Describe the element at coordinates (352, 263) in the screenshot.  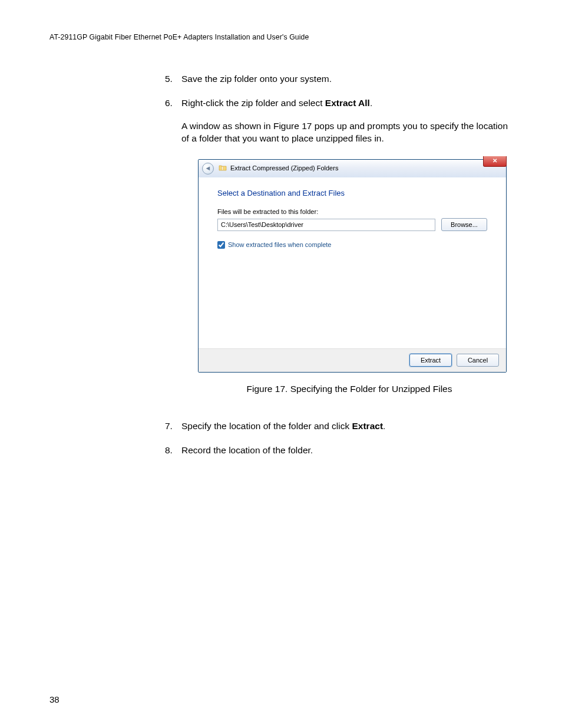
I see `dialog-body: Select a Destination and Extract Files F…` at that location.